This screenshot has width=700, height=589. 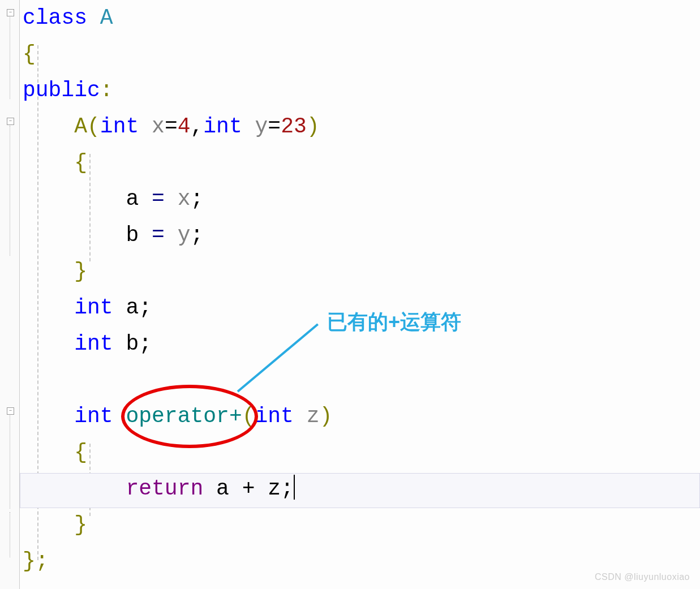 What do you see at coordinates (361, 18) in the screenshot?
I see `code-line: class A` at bounding box center [361, 18].